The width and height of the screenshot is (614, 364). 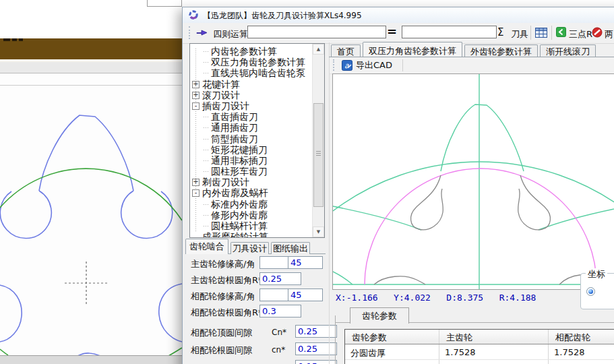 What do you see at coordinates (561, 32) in the screenshot?
I see `three-point-icon` at bounding box center [561, 32].